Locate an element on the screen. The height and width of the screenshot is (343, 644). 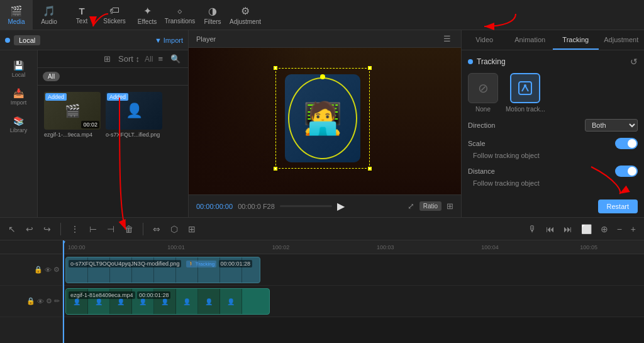
ruler-mark-5: 100:05 is located at coordinates (589, 247).